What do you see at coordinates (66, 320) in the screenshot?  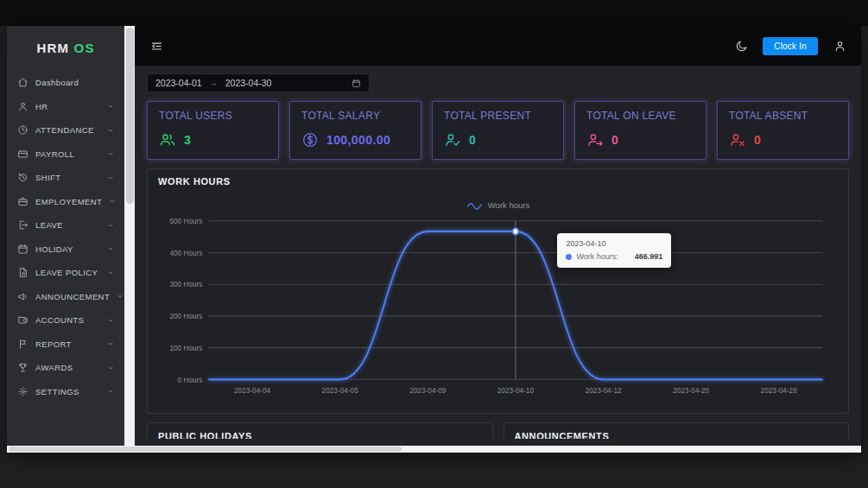 I see `sidebar-item-accounts: ACCOUNTS` at bounding box center [66, 320].